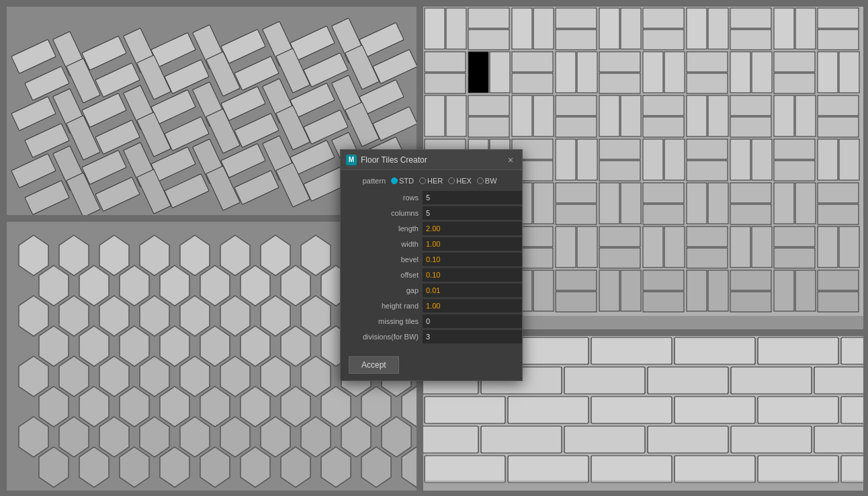  What do you see at coordinates (472, 290) in the screenshot?
I see `gap-input` at bounding box center [472, 290].